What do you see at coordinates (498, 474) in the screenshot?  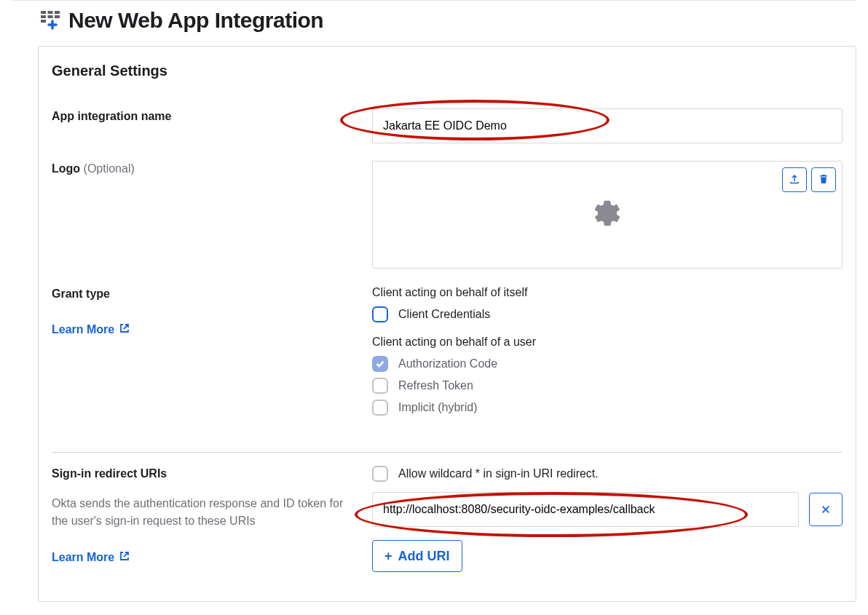 I see `wildcard-label: Allow wildcard * in sign-in URI redirect…` at bounding box center [498, 474].